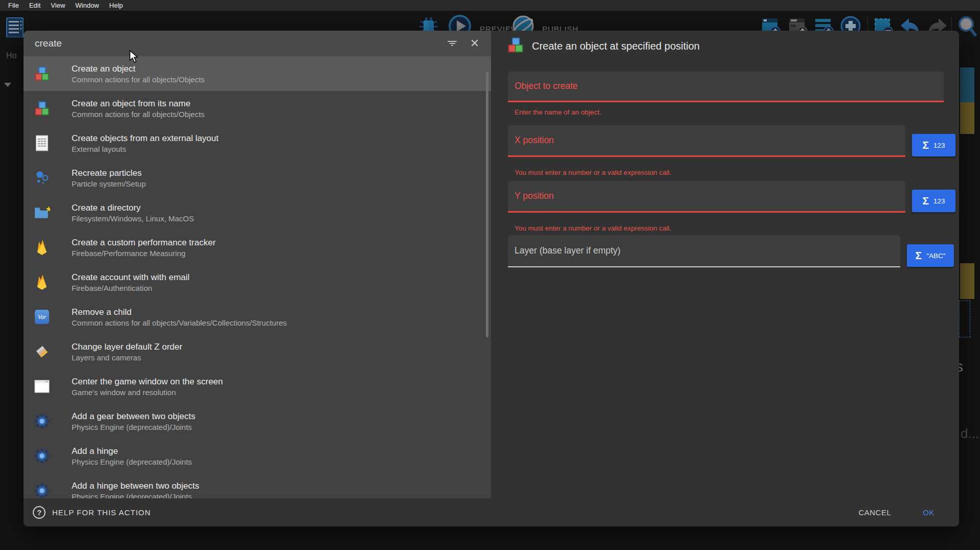  Describe the element at coordinates (936, 256) in the screenshot. I see `expression-button-label: "ABC"` at that location.